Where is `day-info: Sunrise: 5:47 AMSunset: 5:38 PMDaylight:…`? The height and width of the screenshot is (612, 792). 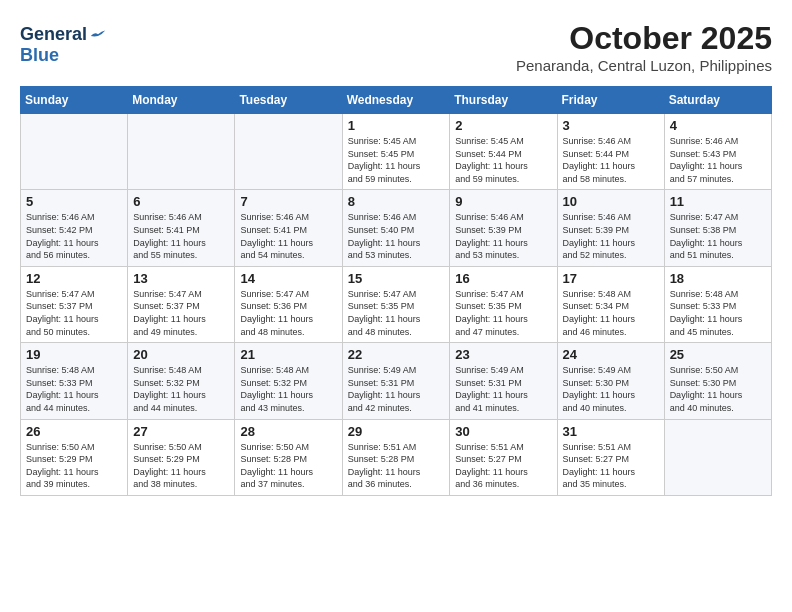
day-info: Sunrise: 5:47 AMSunset: 5:38 PMDaylight:… is located at coordinates (718, 236).